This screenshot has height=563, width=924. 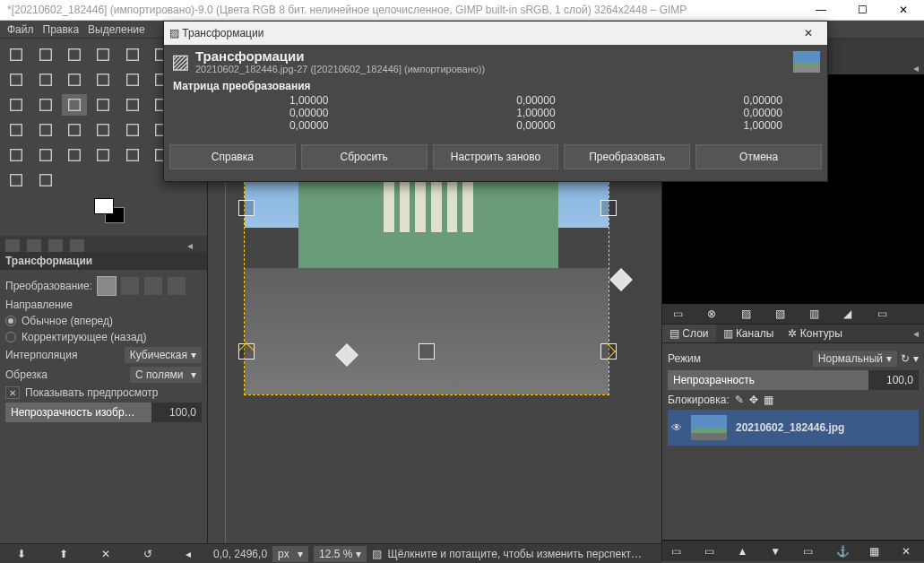 What do you see at coordinates (133, 55) in the screenshot?
I see `paths-icon` at bounding box center [133, 55].